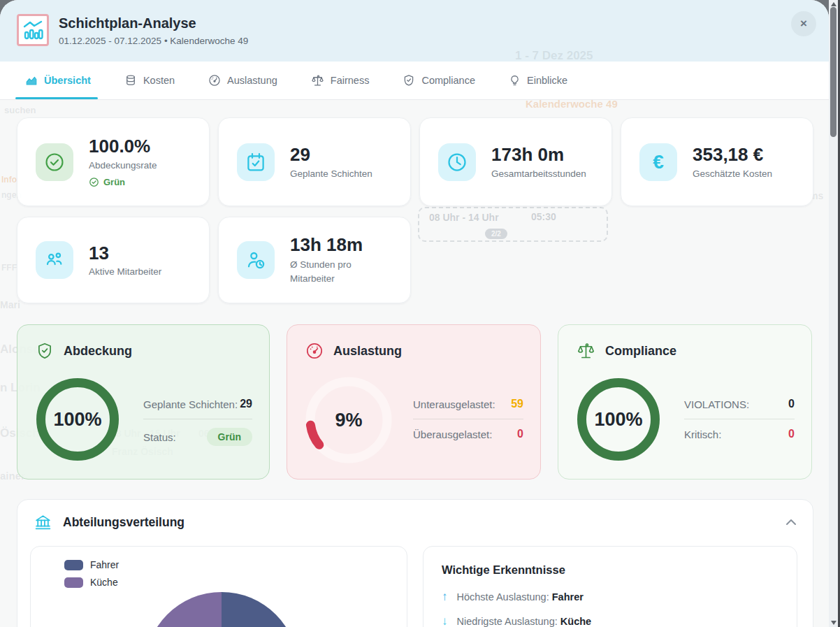 The width and height of the screenshot is (840, 627). Describe the element at coordinates (92, 565) in the screenshot. I see `legend-item-fahrer: Fahrer` at that location.